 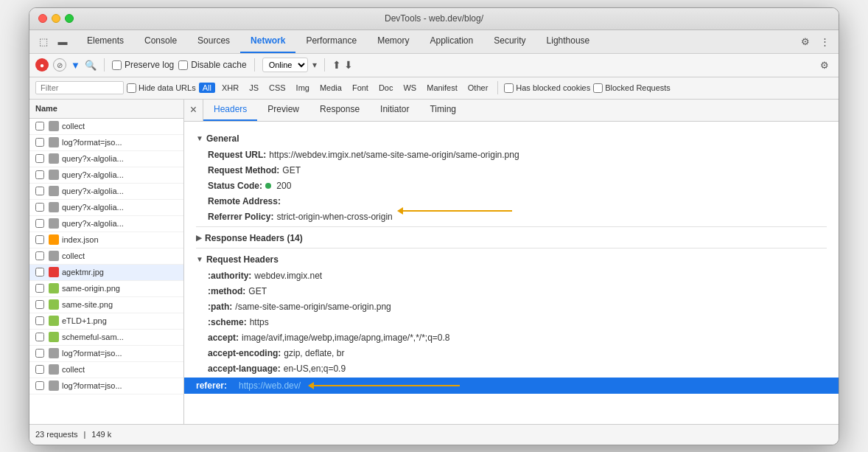 I want to click on list-item: same-site.png, so click(x=106, y=305).